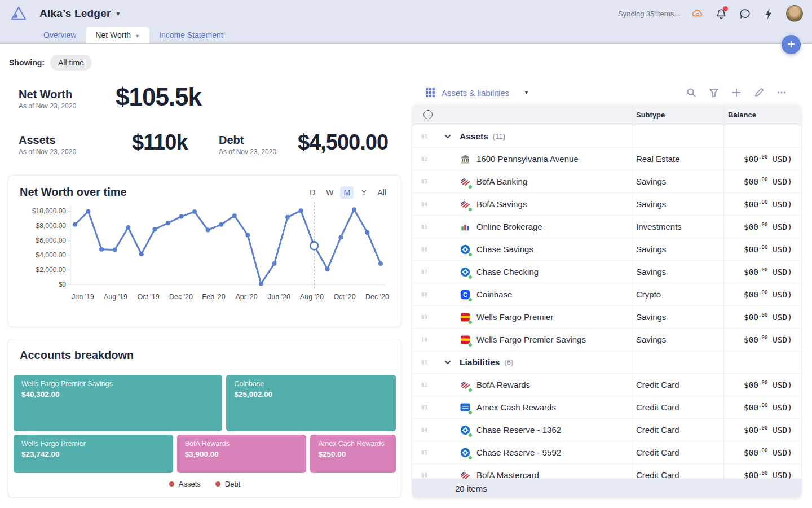  Describe the element at coordinates (607, 272) in the screenshot. I see `account-row: 07Chase CheckingSavings$00.00 USD)` at that location.